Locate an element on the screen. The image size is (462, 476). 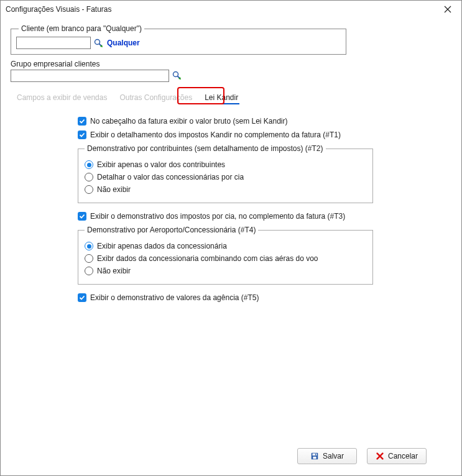
footer-buttons: Salvar Cancelar is located at coordinates (362, 456).